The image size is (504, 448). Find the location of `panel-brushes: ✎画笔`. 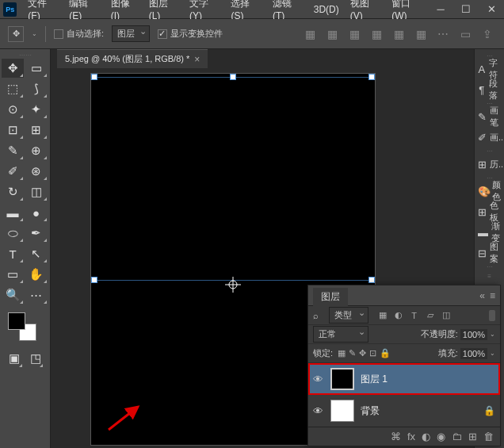

panel-brushes: ✎画笔 is located at coordinates (490, 117).